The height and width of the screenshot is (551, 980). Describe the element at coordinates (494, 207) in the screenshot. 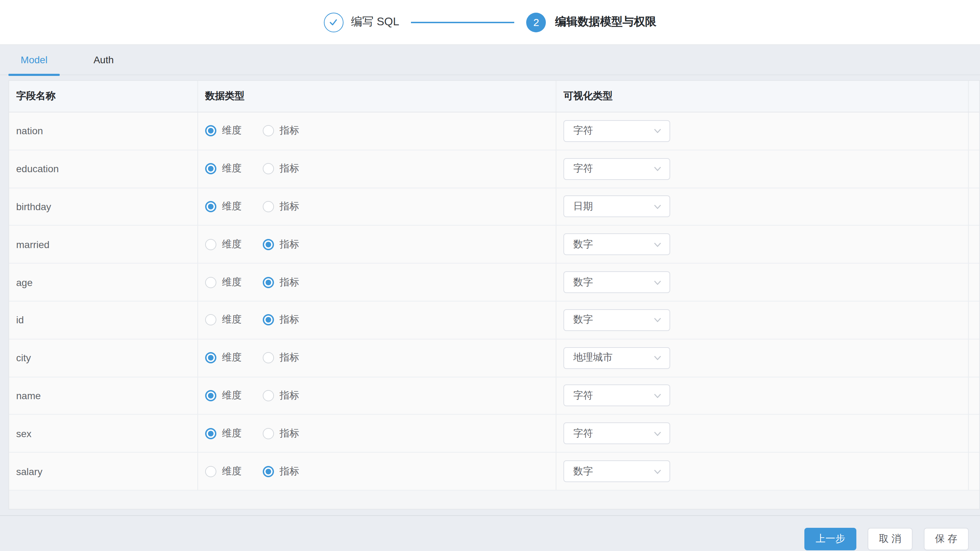

I see `table-row: birthday 维度 指标 日期` at that location.